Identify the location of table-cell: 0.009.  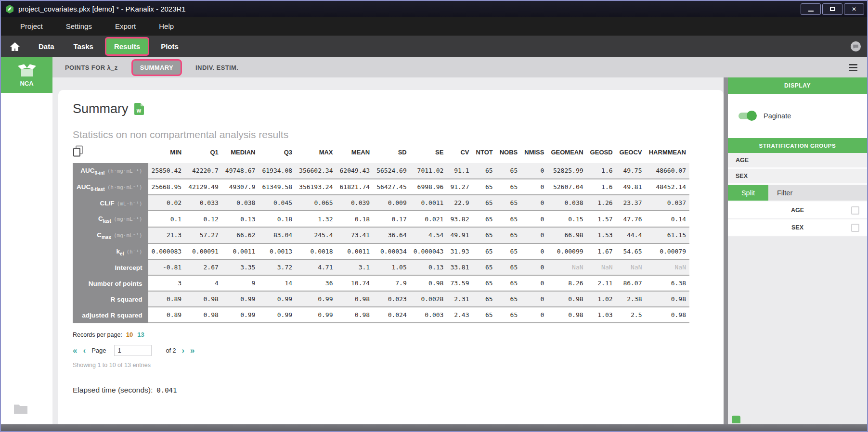
(392, 203).